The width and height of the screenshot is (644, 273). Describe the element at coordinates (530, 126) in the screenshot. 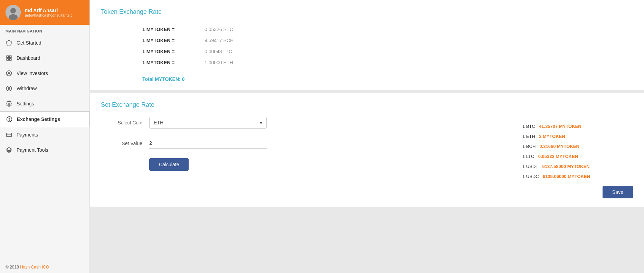

I see `panel-rate-label-0: 1 BTC=` at that location.